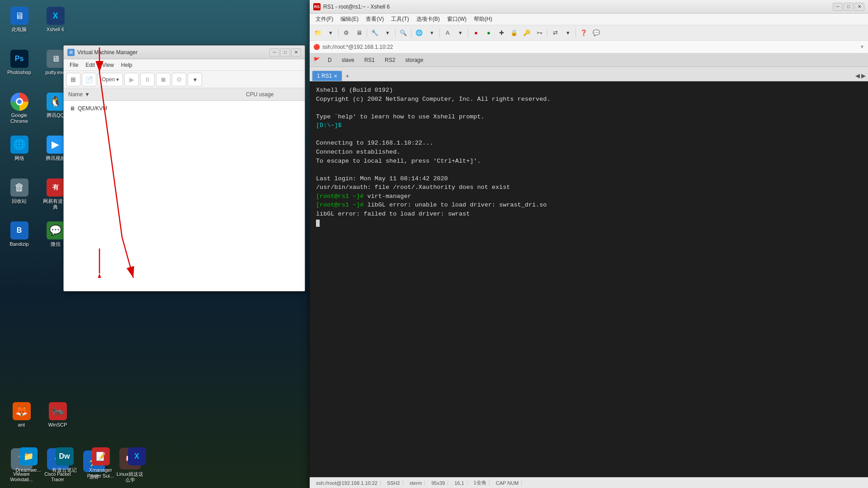 This screenshot has height=488, width=868. Describe the element at coordinates (64, 460) in the screenshot. I see `desktop-icon-dreamweaver: Dw 有道云笔记` at that location.